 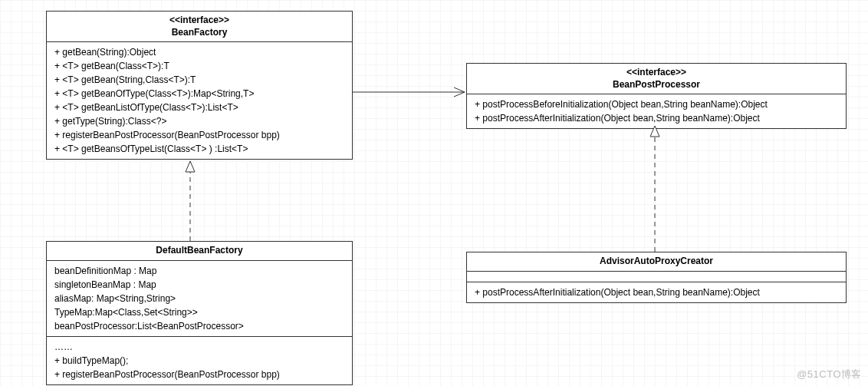 I want to click on method: + <T> getBean(Class<T>):T, so click(x=199, y=66).